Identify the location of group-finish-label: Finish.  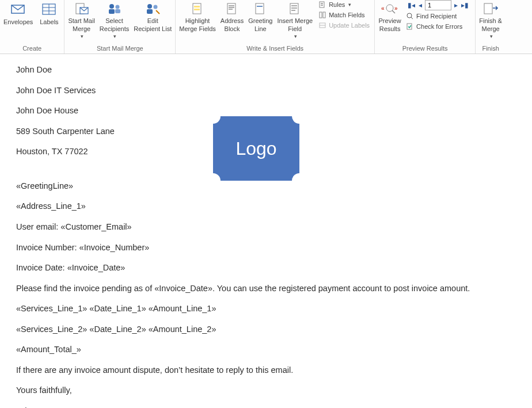
(491, 48).